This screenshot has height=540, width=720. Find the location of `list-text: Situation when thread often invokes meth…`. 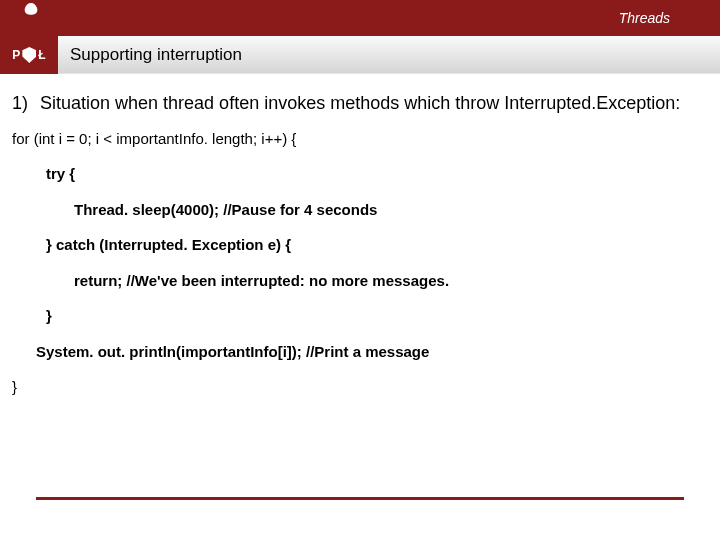

list-text: Situation when thread often invokes meth… is located at coordinates (369, 104).